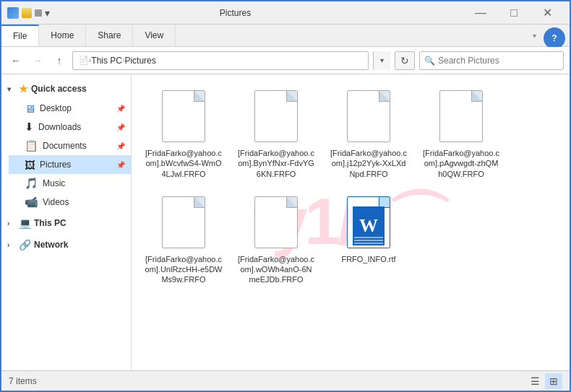 This screenshot has height=392, width=571. Describe the element at coordinates (514, 13) in the screenshot. I see `maximize-button: □` at that location.